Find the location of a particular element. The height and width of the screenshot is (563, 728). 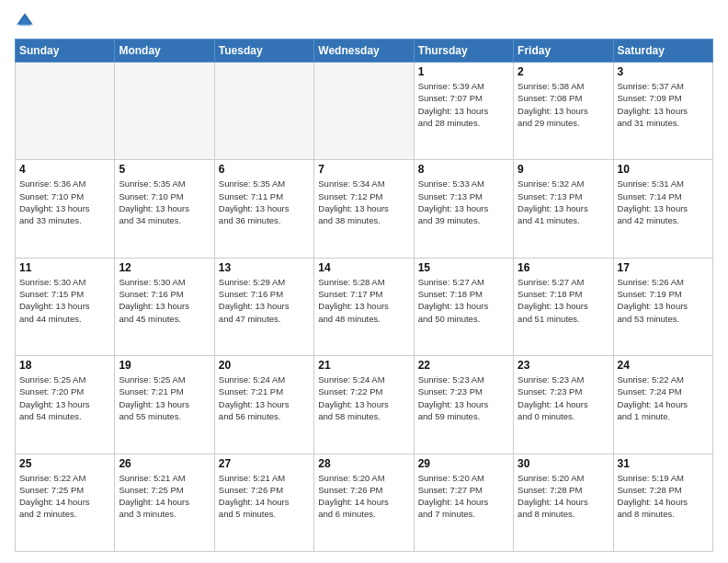

day-info: Sunrise: 5:22 AM Sunset: 7:25 PM Dayligh… is located at coordinates (64, 497).